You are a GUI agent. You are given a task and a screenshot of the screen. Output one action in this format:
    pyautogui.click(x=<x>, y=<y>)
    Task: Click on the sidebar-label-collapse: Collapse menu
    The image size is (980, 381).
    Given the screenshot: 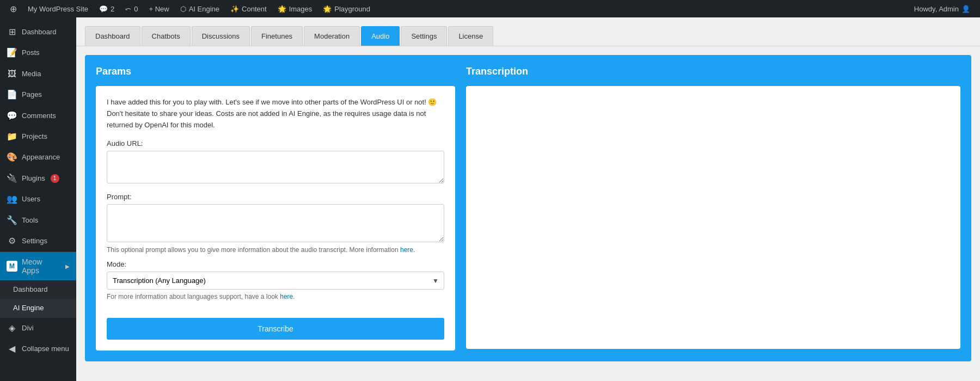 What is the action you would take?
    pyautogui.click(x=46, y=349)
    